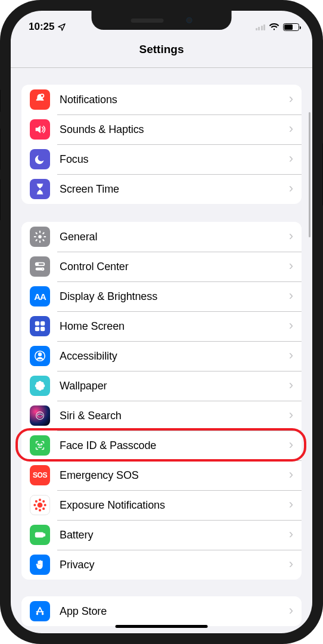 The width and height of the screenshot is (323, 644). I want to click on battery-icon, so click(40, 535).